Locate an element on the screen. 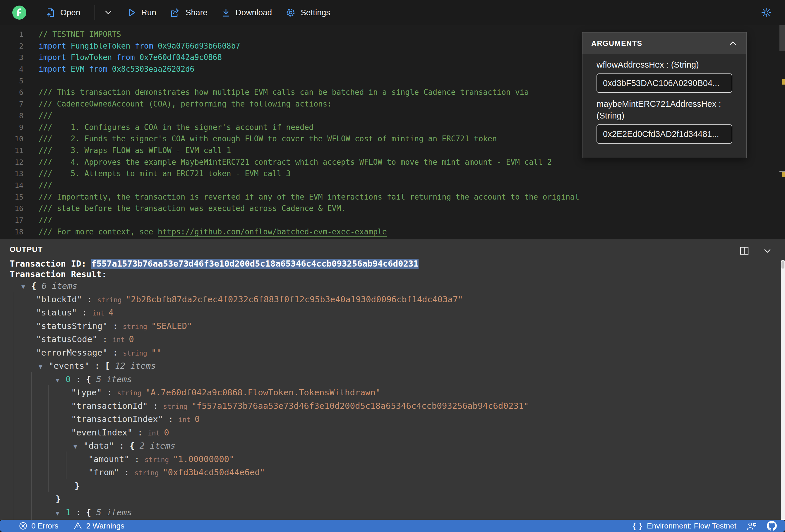  json-token: "type" is located at coordinates (86, 392).